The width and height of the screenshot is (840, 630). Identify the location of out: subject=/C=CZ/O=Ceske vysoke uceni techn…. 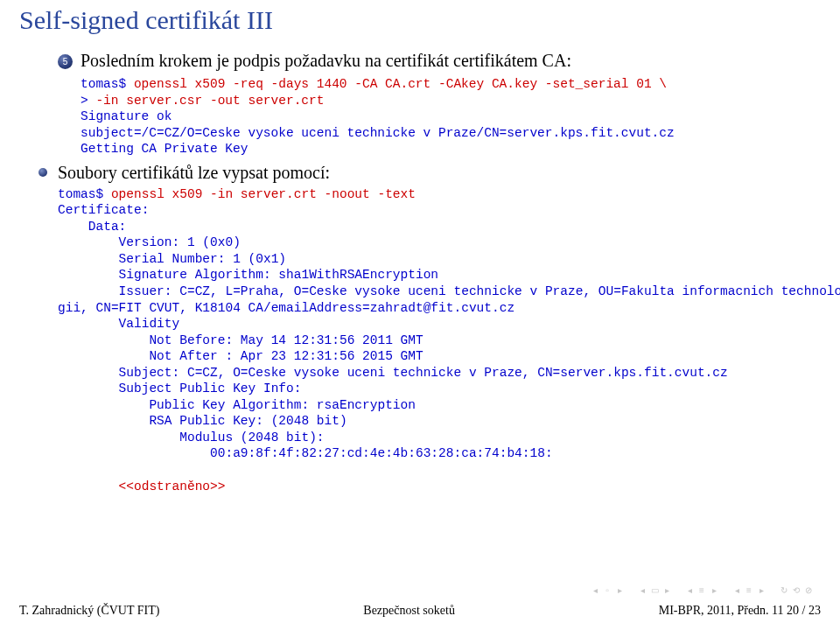
(378, 133).